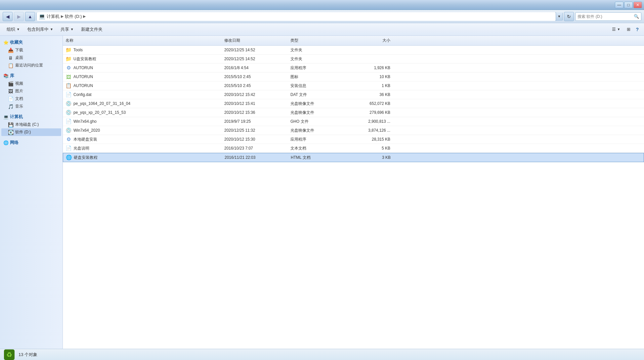  Describe the element at coordinates (142, 86) in the screenshot. I see `file-name-cell: 📋 AUTORUN` at that location.